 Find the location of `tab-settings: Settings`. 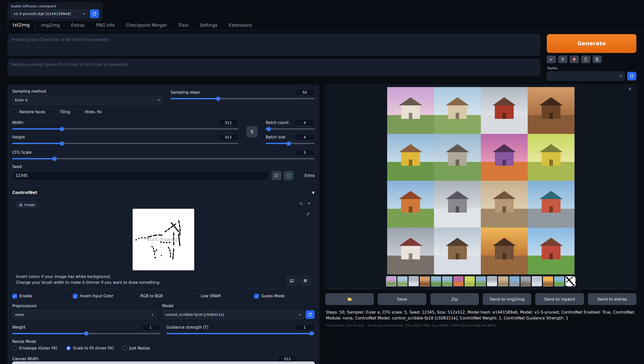

tab-settings: Settings is located at coordinates (209, 25).